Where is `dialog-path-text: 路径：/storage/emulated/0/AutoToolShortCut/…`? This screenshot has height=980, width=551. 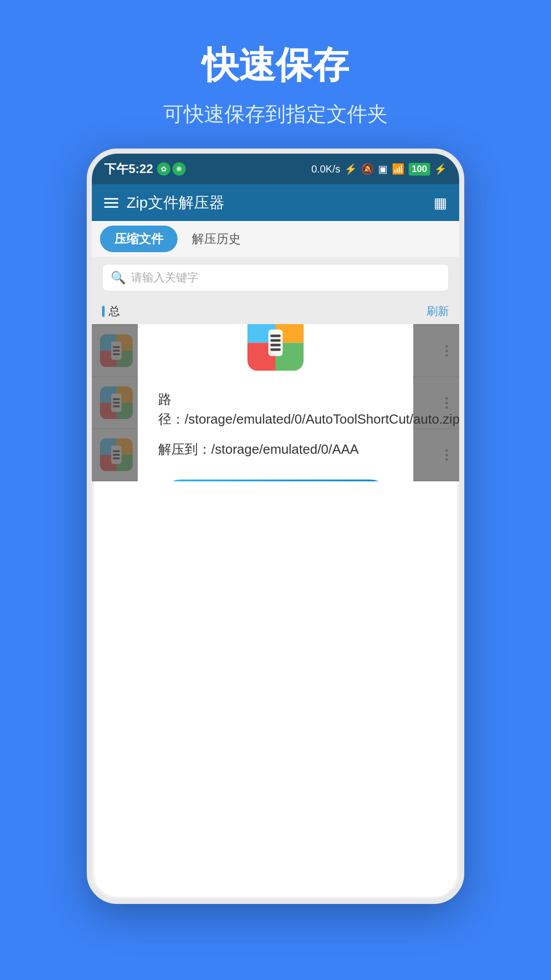 dialog-path-text: 路径：/storage/emulated/0/AutoToolShortCut/… is located at coordinates (276, 409).